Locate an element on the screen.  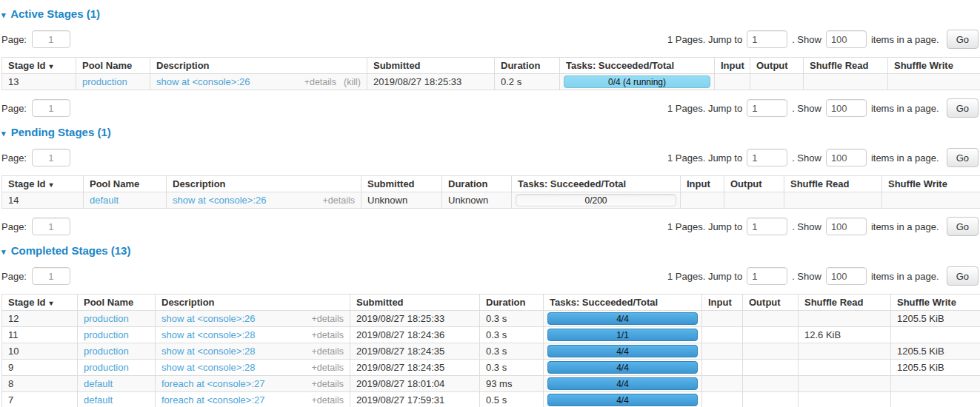
kill-stage-link: (kill) is located at coordinates (353, 82).